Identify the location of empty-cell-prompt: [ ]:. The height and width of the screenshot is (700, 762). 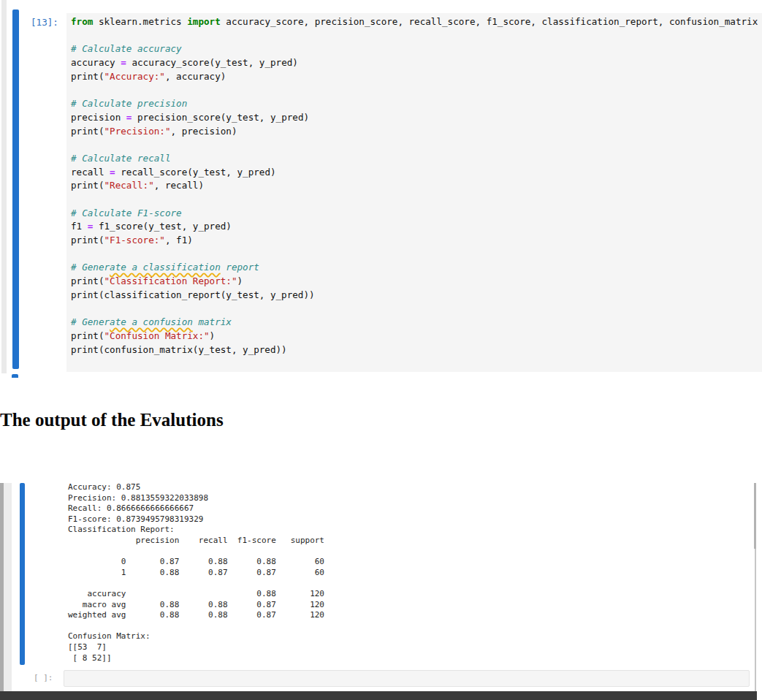
(44, 678).